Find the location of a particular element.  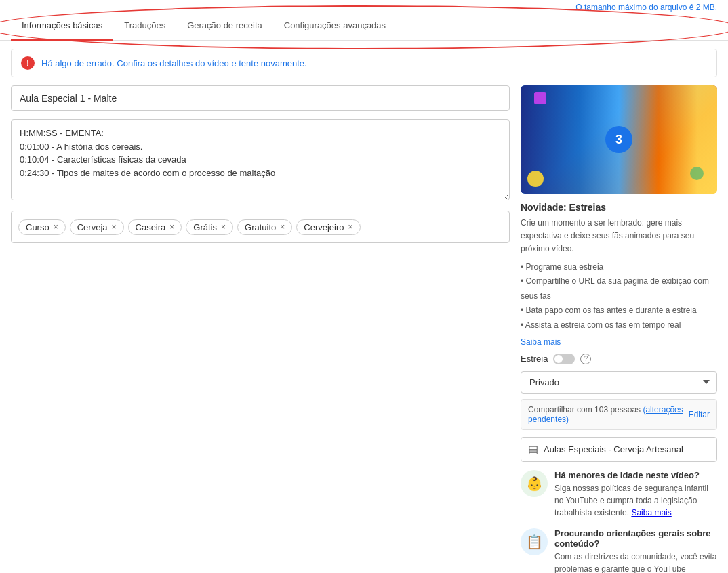

privacy-select: Privado Público Não listado is located at coordinates (619, 382).